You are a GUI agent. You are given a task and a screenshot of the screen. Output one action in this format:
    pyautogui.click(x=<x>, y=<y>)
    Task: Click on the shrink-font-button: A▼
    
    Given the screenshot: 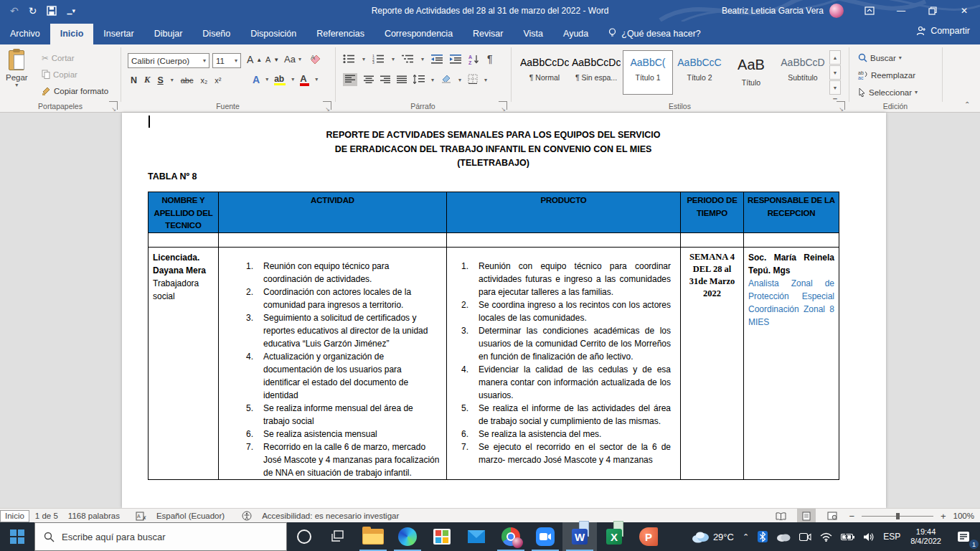 What is the action you would take?
    pyautogui.click(x=273, y=60)
    